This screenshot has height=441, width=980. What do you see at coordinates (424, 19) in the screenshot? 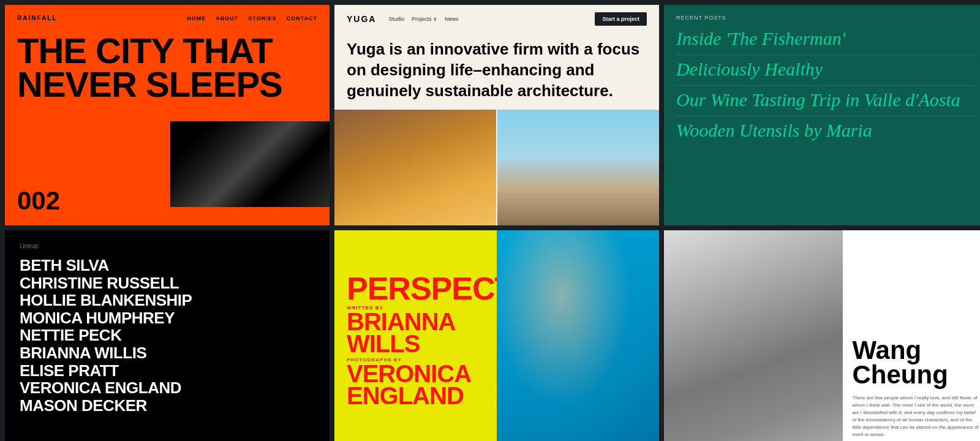
I see `nav-projects: Projects ∨` at bounding box center [424, 19].